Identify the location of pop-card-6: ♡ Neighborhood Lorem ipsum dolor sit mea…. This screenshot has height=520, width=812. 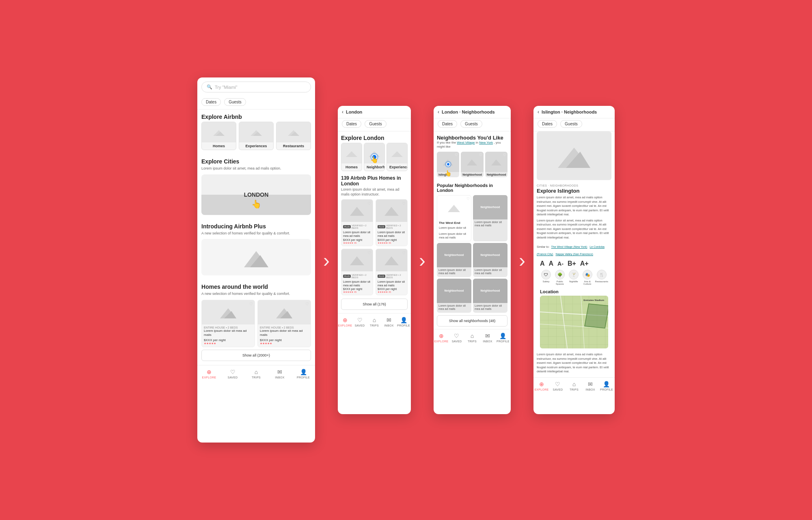
(490, 296).